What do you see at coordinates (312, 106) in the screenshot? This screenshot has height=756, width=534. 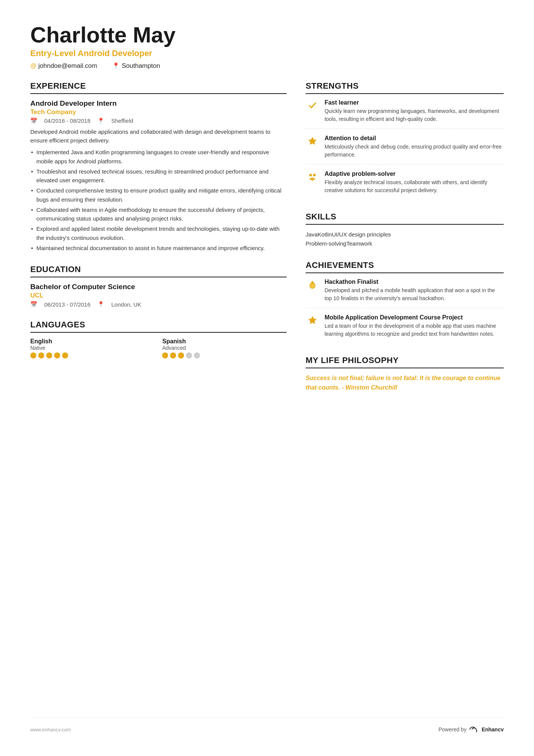 I see `check-icon` at bounding box center [312, 106].